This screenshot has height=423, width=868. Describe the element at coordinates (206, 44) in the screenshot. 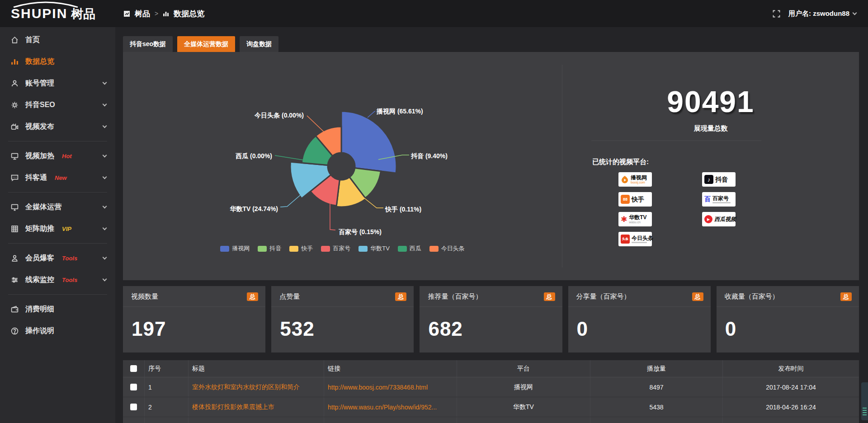

I see `tab-omnimedia-data: 全媒体运营数据` at that location.